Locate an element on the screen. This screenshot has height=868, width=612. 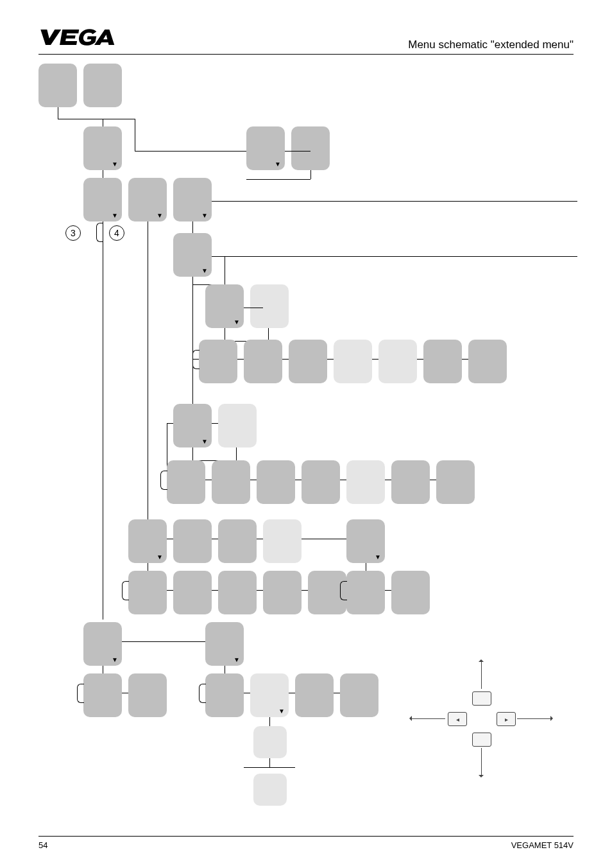
logo-vega is located at coordinates (77, 39).